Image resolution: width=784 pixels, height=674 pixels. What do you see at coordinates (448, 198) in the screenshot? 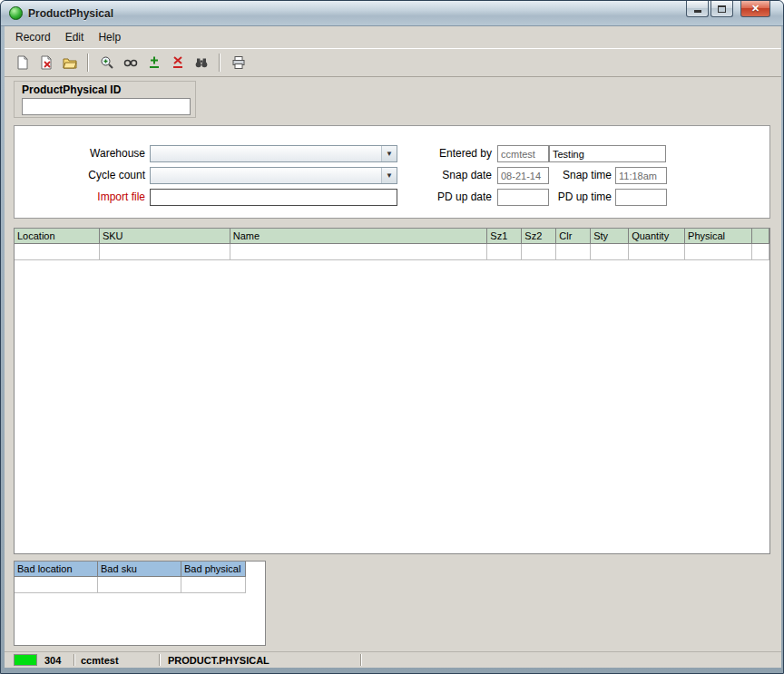
I see `pd-up-date-label: PD up date` at bounding box center [448, 198].